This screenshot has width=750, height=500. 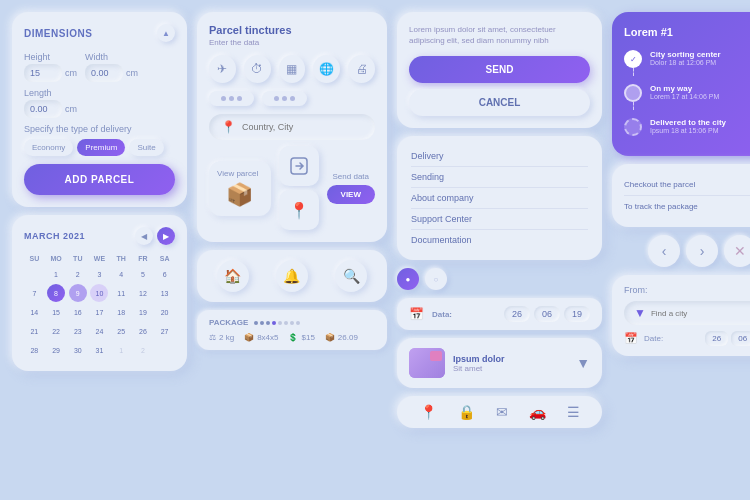 What do you see at coordinates (165, 331) in the screenshot?
I see `cal-day-27: 27` at bounding box center [165, 331].